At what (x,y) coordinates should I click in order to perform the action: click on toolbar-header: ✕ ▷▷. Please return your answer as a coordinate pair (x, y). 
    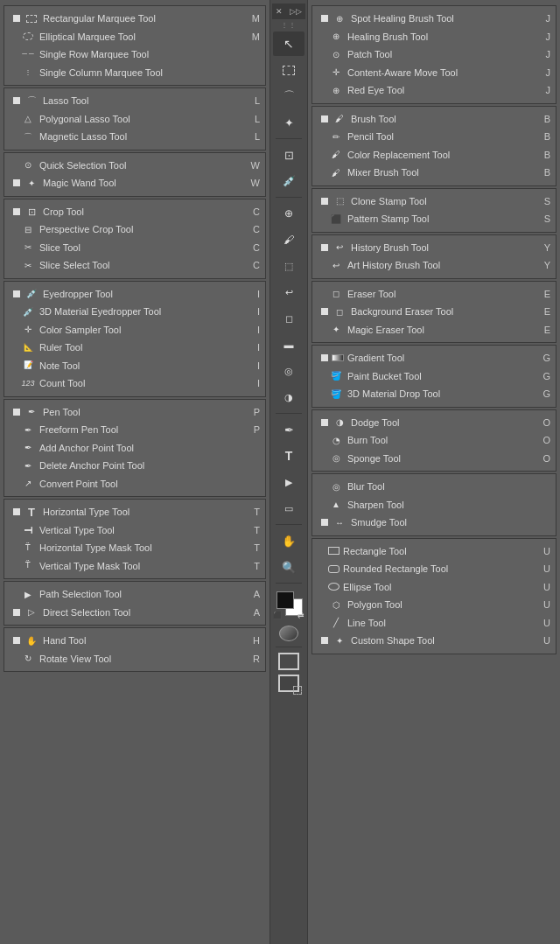
    Looking at the image, I should click on (289, 11).